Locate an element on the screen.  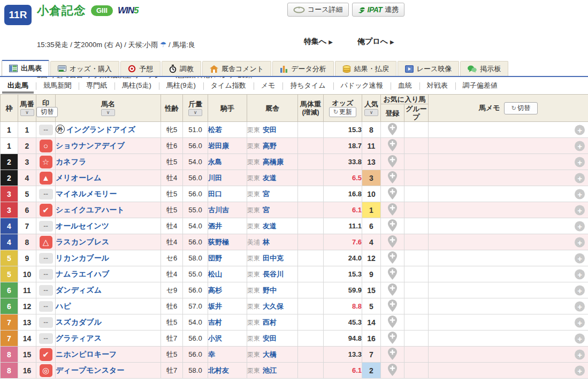
subtab-time-index: タイム指数 is located at coordinates (228, 86).